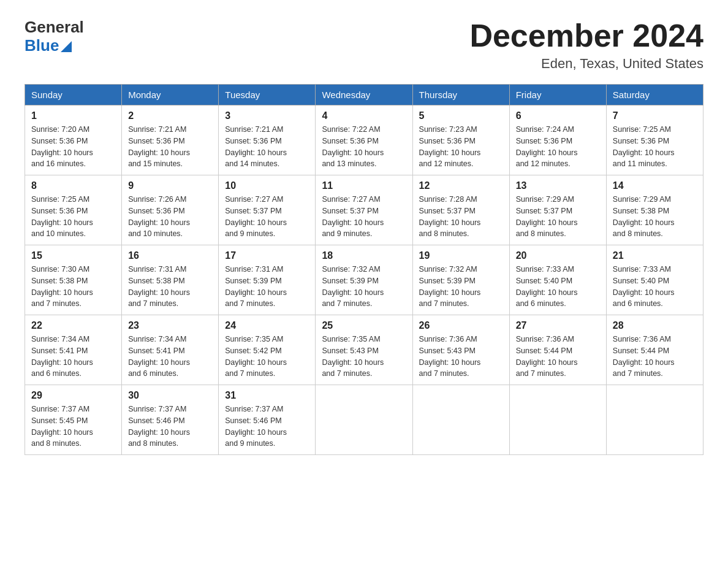 The image size is (728, 563). I want to click on day-number: 26, so click(461, 326).